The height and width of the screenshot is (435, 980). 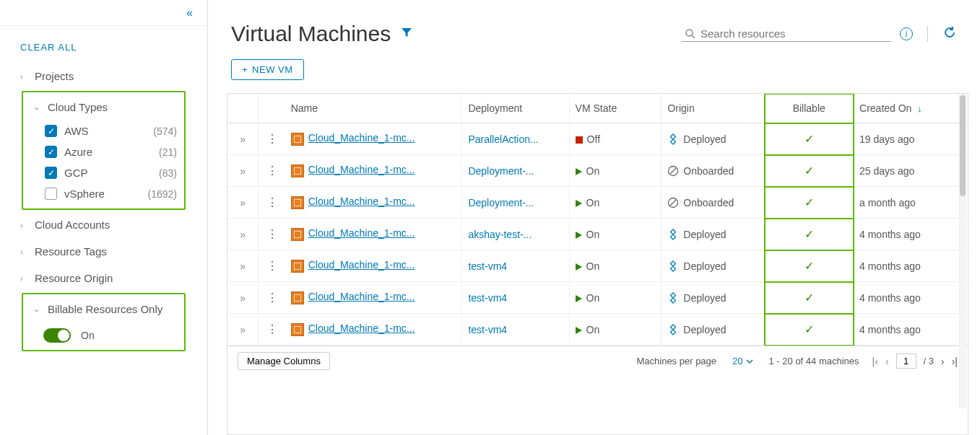 I want to click on col-deployment: Deployment, so click(x=516, y=108).